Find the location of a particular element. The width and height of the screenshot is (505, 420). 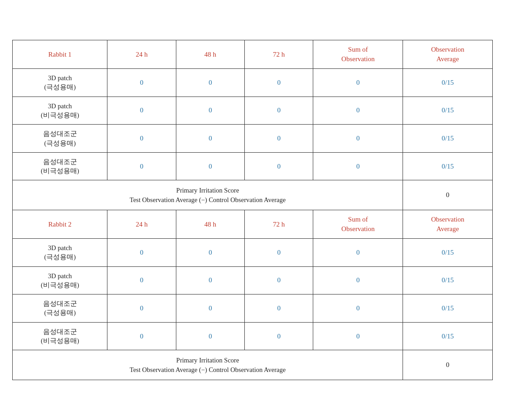

rabbit1-row2-label: 3D patch(비극성용매) is located at coordinates (60, 111).